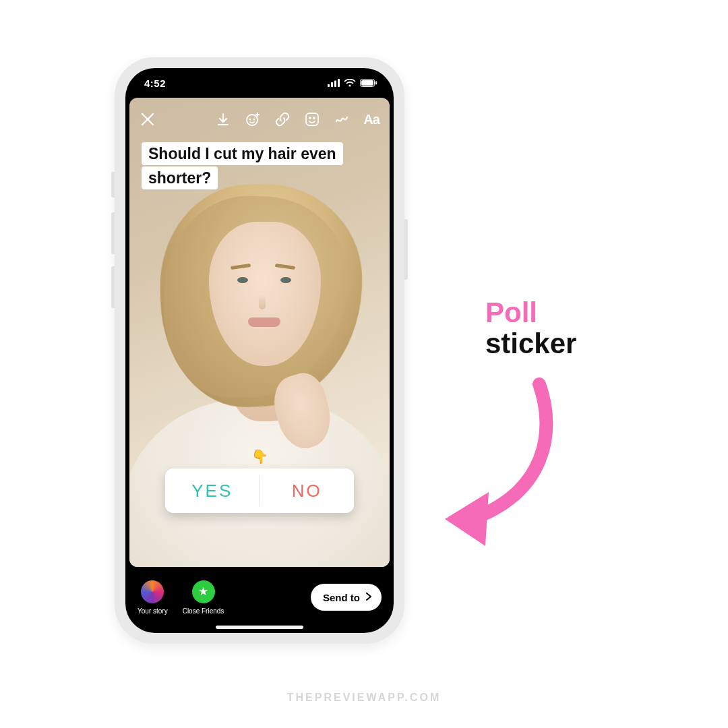  What do you see at coordinates (369, 84) in the screenshot?
I see `battery-icon` at bounding box center [369, 84].